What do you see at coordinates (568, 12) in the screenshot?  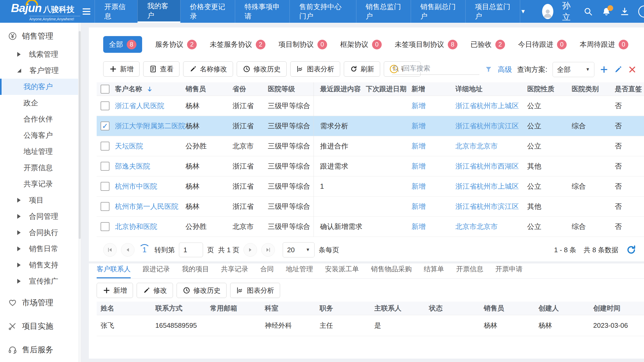 I see `user-name: 孙立` at bounding box center [568, 12].